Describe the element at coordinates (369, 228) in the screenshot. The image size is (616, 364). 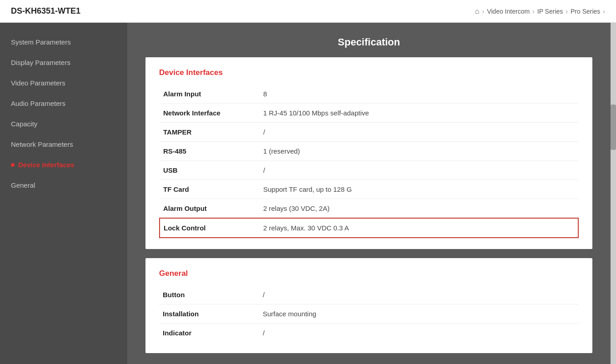
I see `table-row-highlighted: Lock Control 2 relays, Max. 30 VDC 0.3 A` at that location.